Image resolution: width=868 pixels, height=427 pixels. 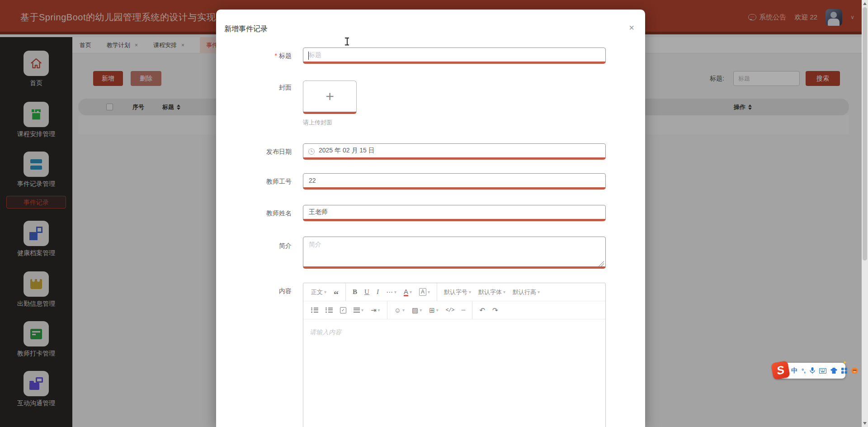 What do you see at coordinates (329, 310) in the screenshot?
I see `ordered-list-button` at bounding box center [329, 310].